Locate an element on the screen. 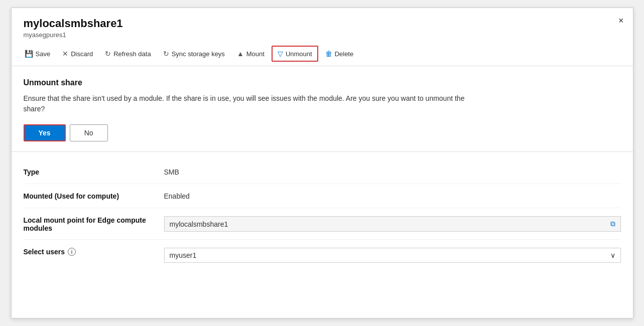 This screenshot has width=644, height=326. chevron-down-icon: ∨ is located at coordinates (613, 255).